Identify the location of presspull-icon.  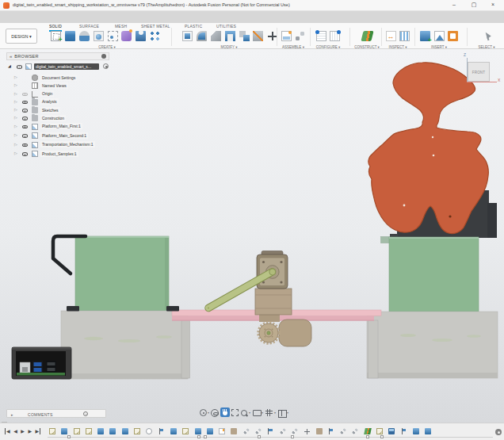
(187, 36).